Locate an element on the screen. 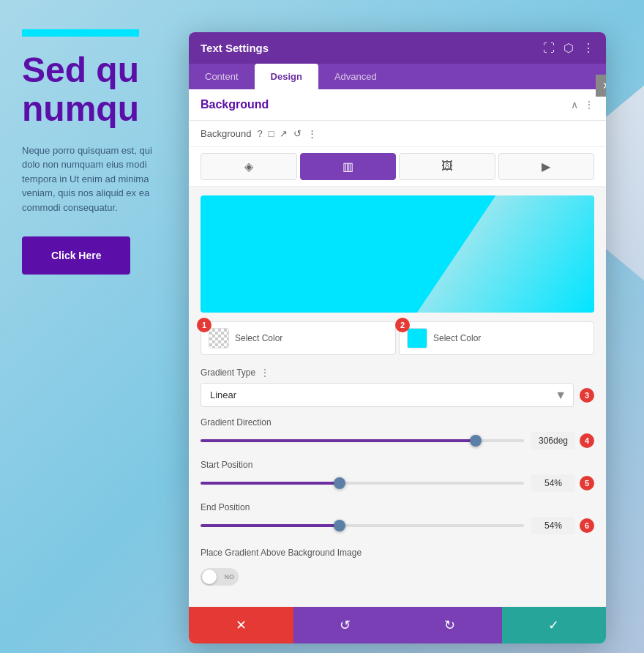 This screenshot has height=653, width=644. bg-type-none: ◈ is located at coordinates (249, 167).